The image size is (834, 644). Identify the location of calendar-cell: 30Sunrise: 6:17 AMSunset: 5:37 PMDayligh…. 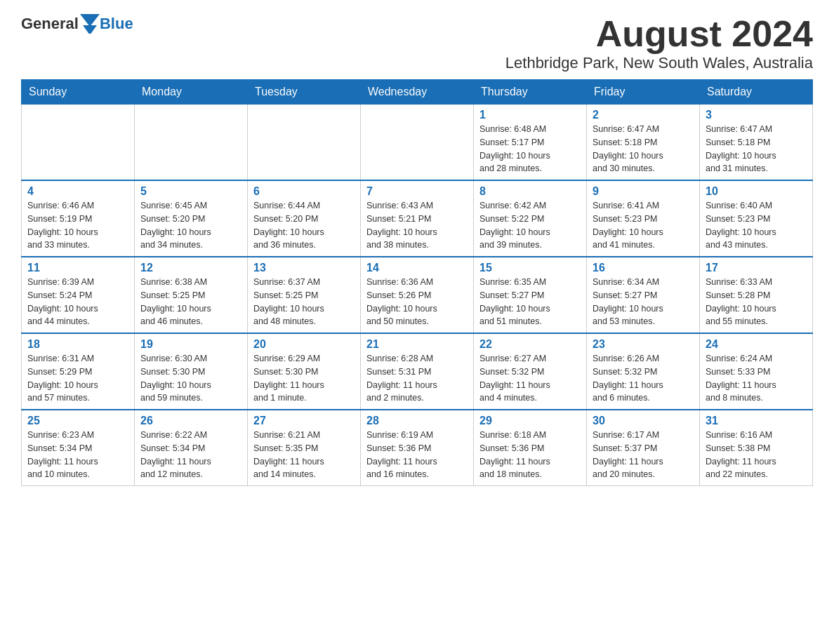
(643, 448).